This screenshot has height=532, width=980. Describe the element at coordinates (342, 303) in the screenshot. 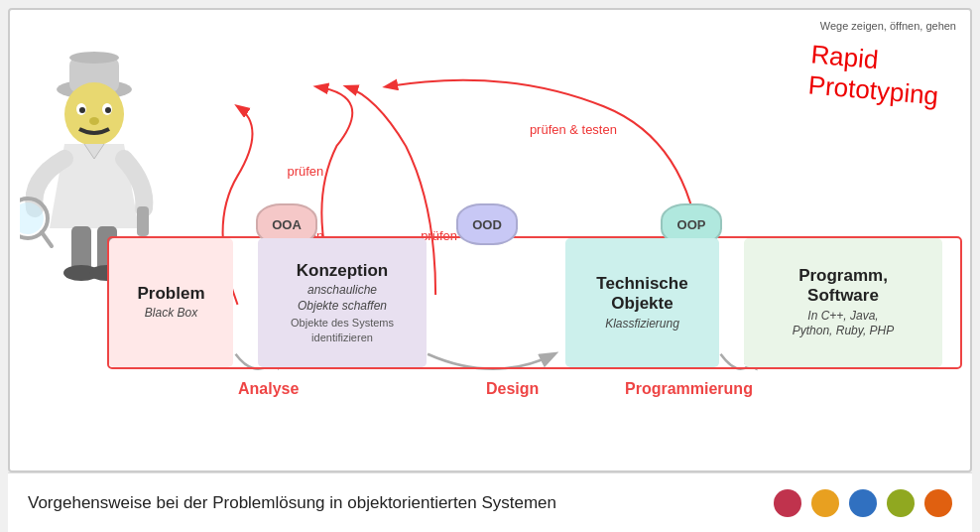

I see `box-konzeption: Konzeption anschaulicheObjekte schaffen …` at that location.